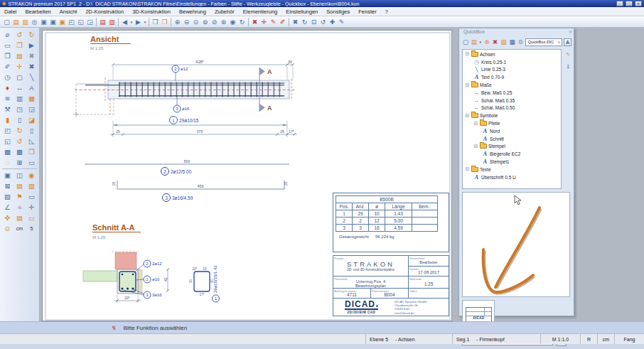 The image size is (644, 349). I want to click on text-tool-icon: A, so click(32, 88).